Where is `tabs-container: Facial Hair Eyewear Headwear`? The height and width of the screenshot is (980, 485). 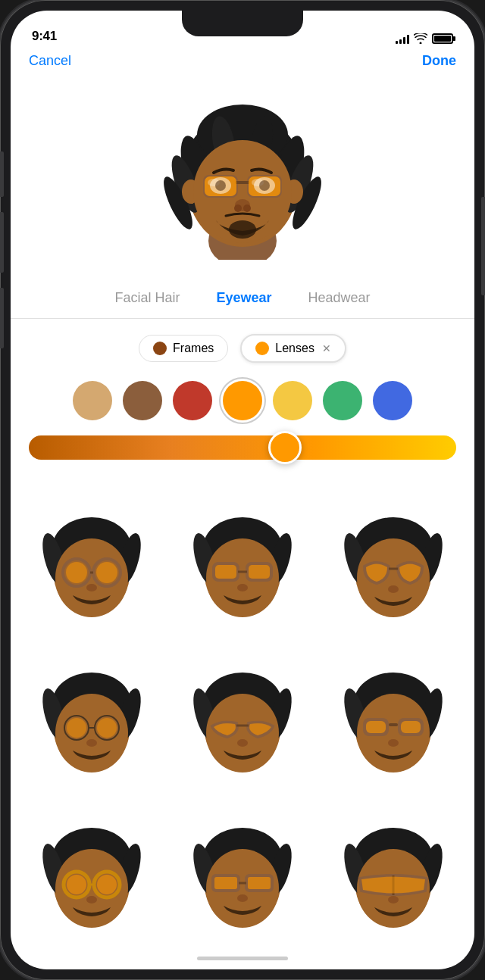 tabs-container: Facial Hair Eyewear Headwear is located at coordinates (242, 304).